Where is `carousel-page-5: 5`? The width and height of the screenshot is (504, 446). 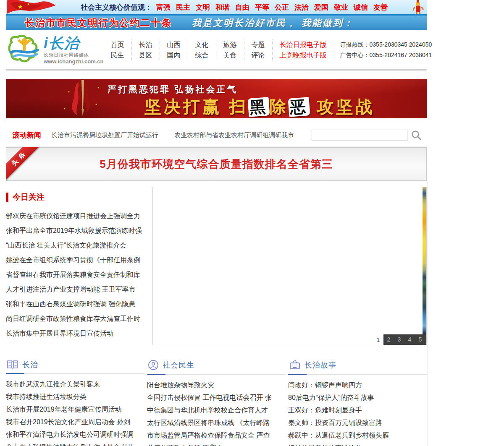
carousel-page-5: 5 is located at coordinates (420, 340).